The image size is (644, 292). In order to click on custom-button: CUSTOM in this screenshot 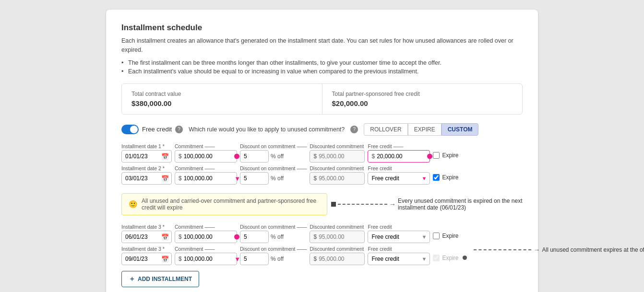, I will do `click(460, 129)`.